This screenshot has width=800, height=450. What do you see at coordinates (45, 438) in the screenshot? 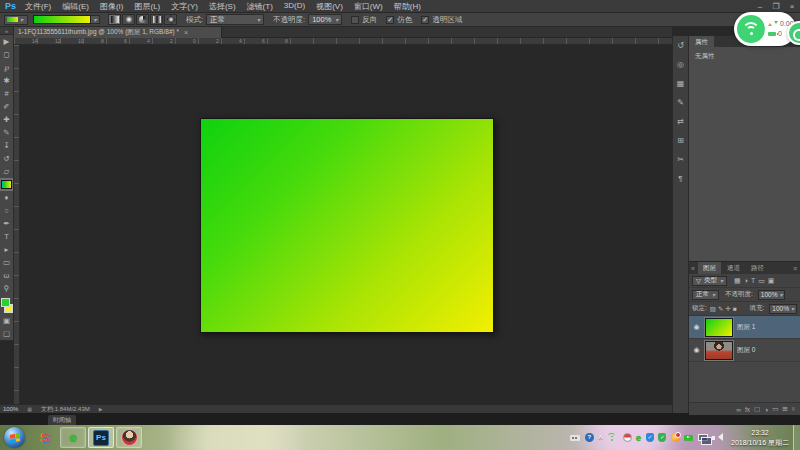
I see `taskbar-sogou-button: S` at bounding box center [45, 438].